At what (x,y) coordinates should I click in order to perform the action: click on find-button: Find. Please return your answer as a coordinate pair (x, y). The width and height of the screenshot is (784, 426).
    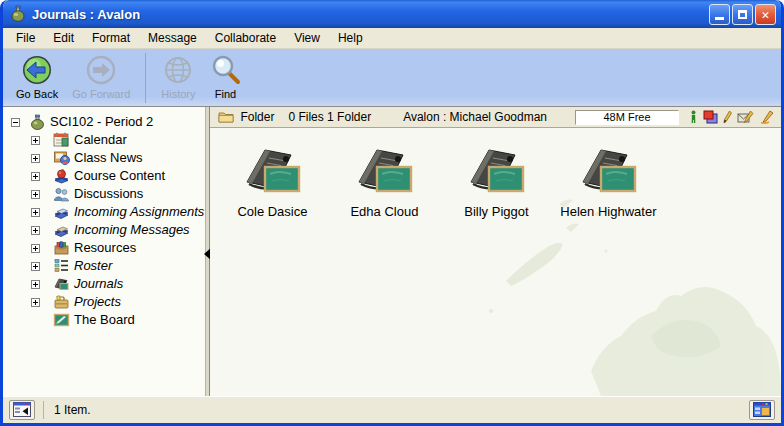
    Looking at the image, I should click on (226, 77).